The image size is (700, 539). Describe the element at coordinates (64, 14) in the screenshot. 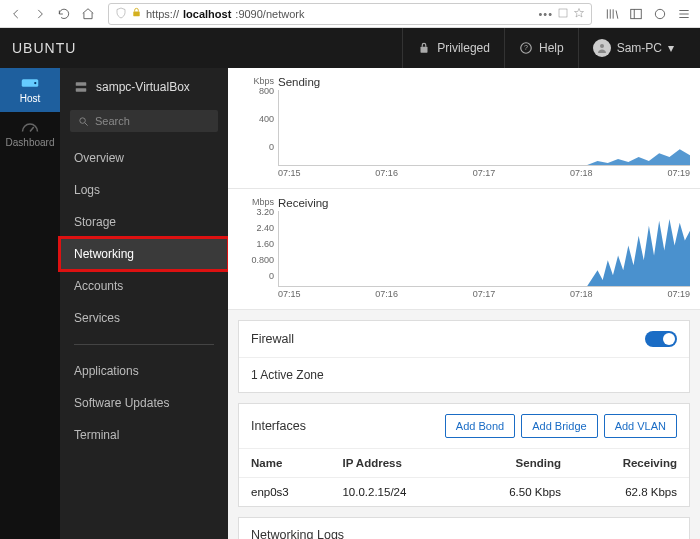

I see `reload-button` at that location.